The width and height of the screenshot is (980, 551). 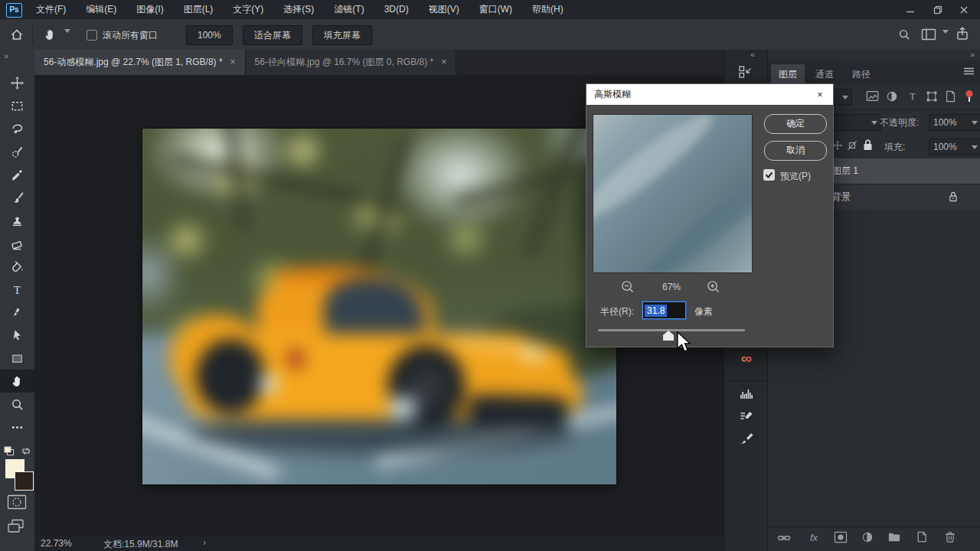 What do you see at coordinates (51, 9) in the screenshot?
I see `menu-file: 文件(F)` at bounding box center [51, 9].